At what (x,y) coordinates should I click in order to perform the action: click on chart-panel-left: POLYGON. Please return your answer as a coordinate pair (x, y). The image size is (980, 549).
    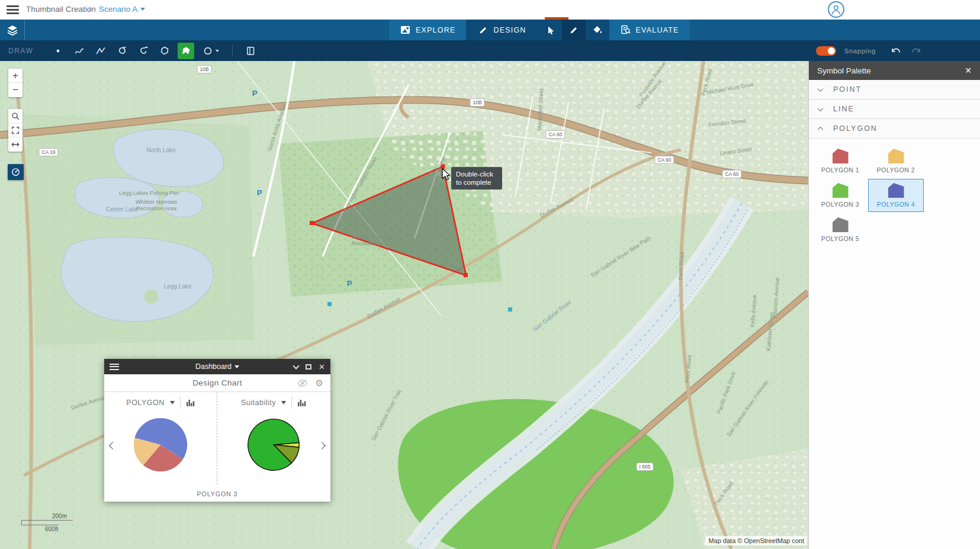
    Looking at the image, I should click on (160, 438).